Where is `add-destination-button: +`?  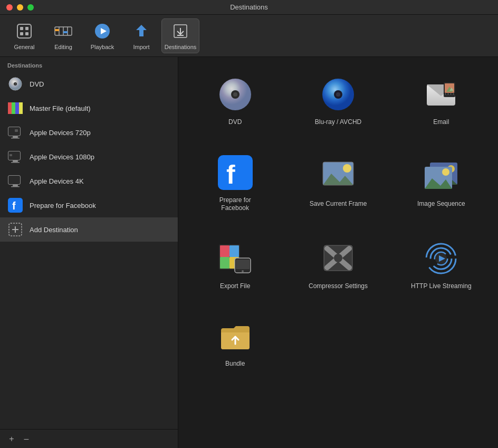 add-destination-button: + is located at coordinates (12, 439).